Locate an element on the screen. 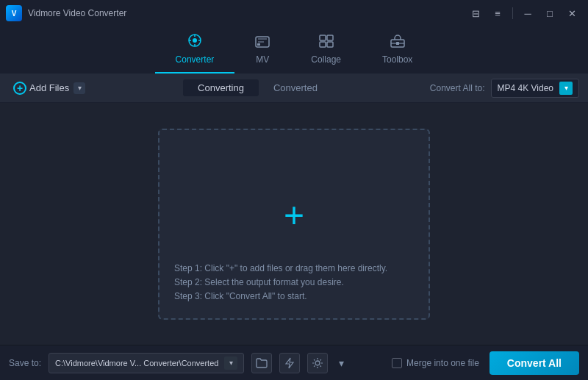  save-path: C:\Vidmore\Vidmore V... Converter\Conver… is located at coordinates (146, 363).